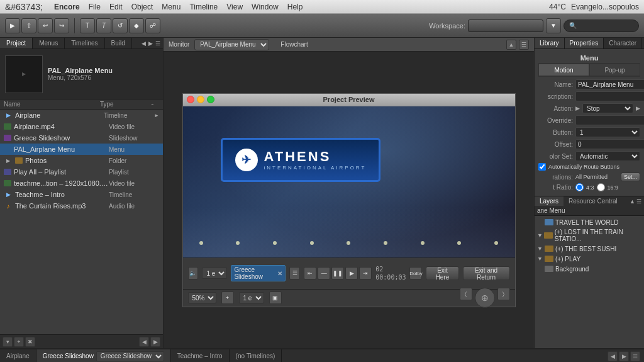 Image resolution: width=644 pixels, height=362 pixels. Describe the element at coordinates (130, 356) in the screenshot. I see `tl-tab-dropdown: Greece Slideshow` at that location.